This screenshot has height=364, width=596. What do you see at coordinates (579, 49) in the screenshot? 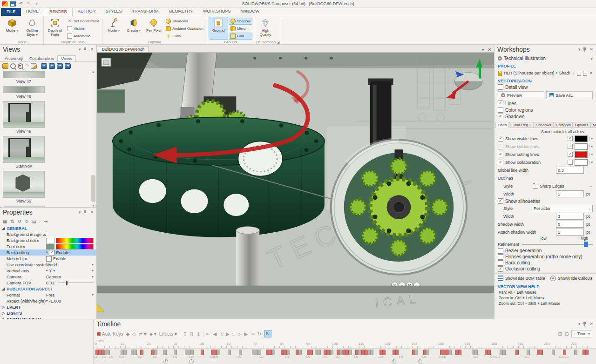
I see `workshops-menu-icon: ▾` at bounding box center [579, 49].